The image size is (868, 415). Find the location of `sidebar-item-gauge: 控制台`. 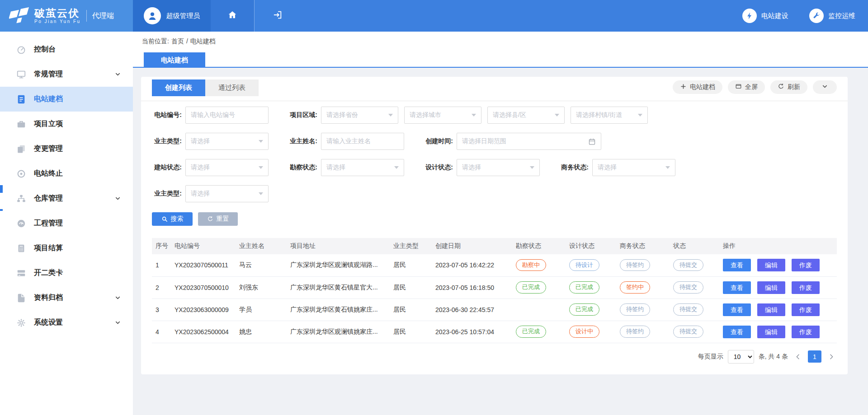

sidebar-item-gauge: 控制台 is located at coordinates (66, 50).